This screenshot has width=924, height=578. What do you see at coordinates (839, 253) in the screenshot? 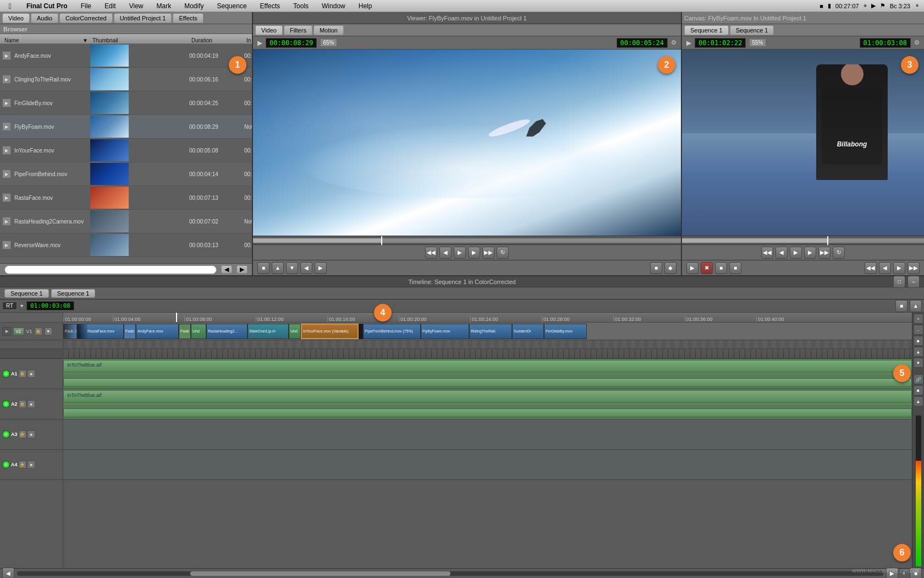
I see `canvas-loop: ↻` at bounding box center [839, 253].